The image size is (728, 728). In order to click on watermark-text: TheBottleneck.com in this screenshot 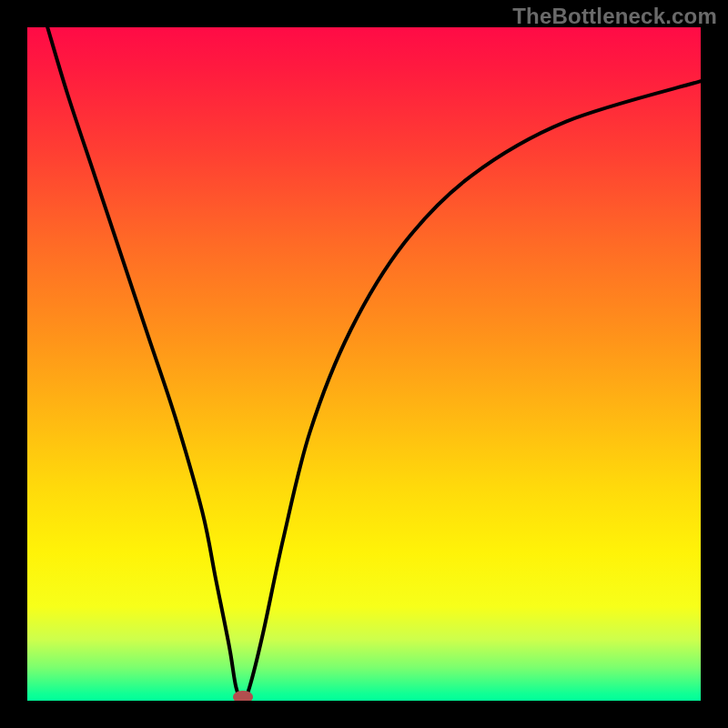, I will do `click(615, 16)`.